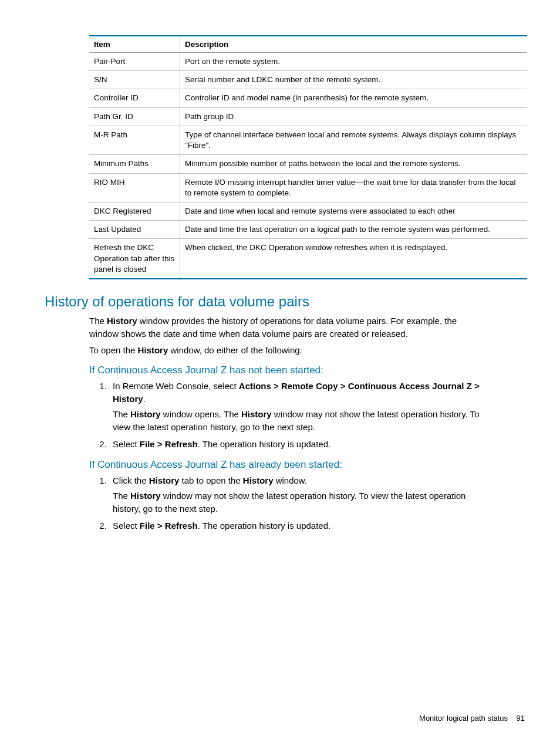 The height and width of the screenshot is (746, 560). Describe the element at coordinates (302, 494) in the screenshot. I see `list-item: Click the History tab to open the Histor…` at that location.